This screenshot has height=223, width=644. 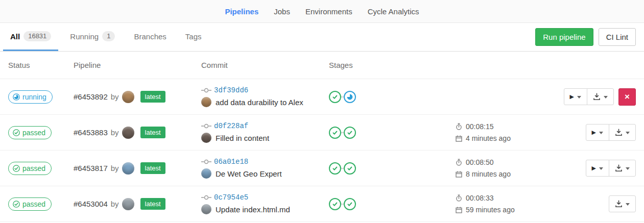 What do you see at coordinates (259, 102) in the screenshot?
I see `commit-message-link: add data durability to Alex` at bounding box center [259, 102].